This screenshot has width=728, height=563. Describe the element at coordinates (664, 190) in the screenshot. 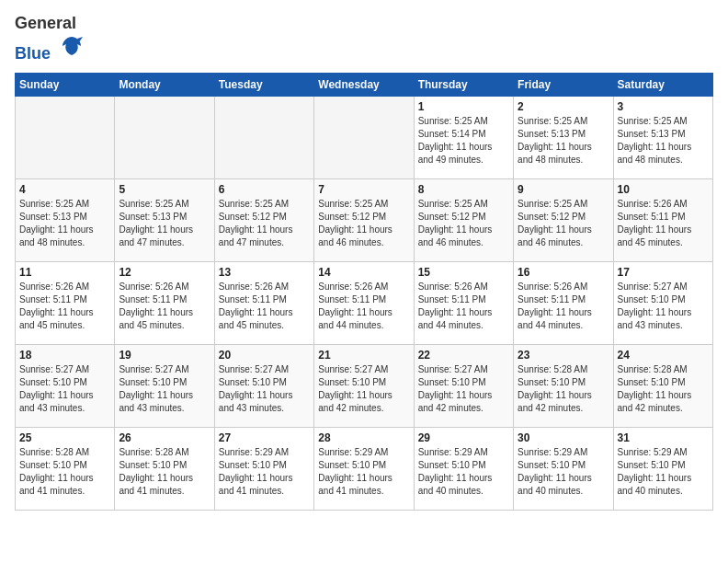

I see `day-number: 10` at that location.